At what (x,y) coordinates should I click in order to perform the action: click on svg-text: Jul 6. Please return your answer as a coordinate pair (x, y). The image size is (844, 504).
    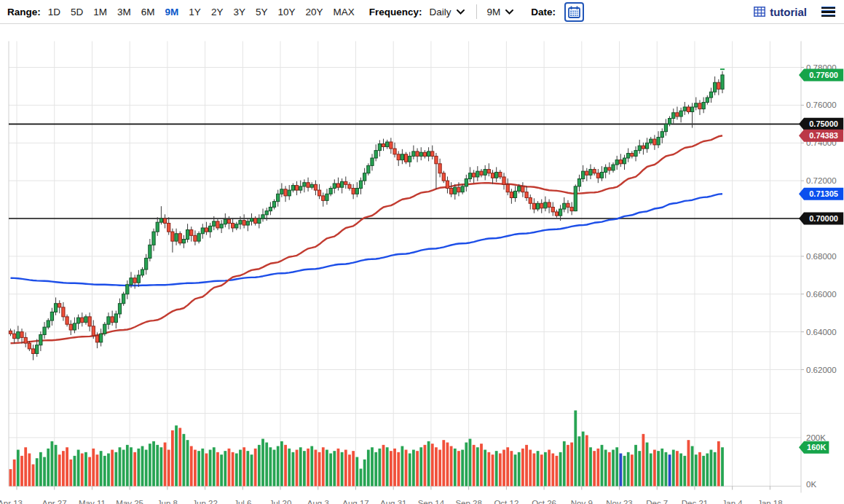
    Looking at the image, I should click on (242, 501).